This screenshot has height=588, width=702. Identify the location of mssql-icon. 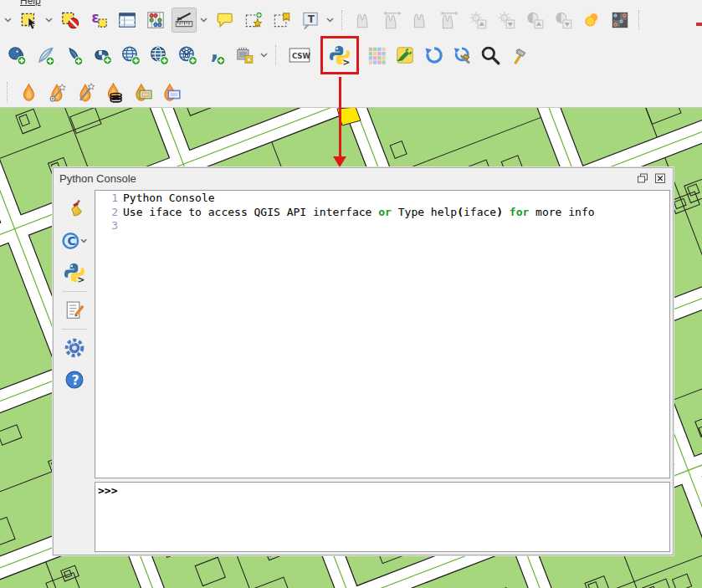
(74, 55).